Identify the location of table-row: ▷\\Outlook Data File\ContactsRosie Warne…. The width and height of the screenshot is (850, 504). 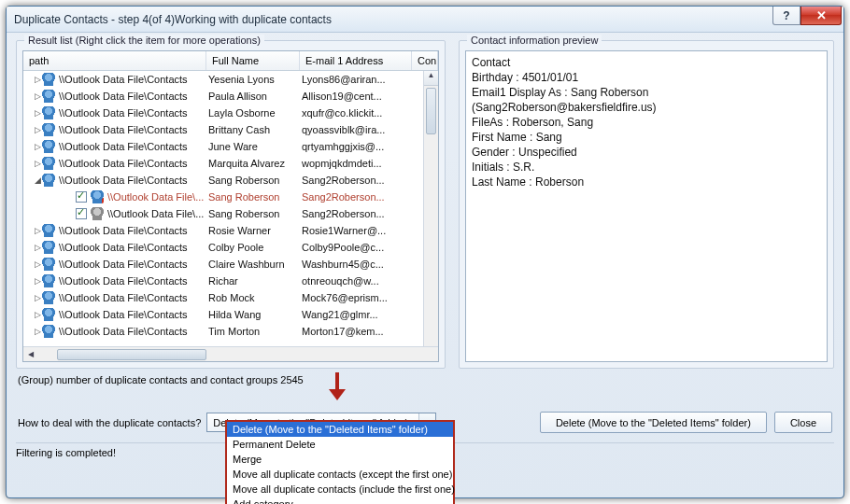
(223, 231).